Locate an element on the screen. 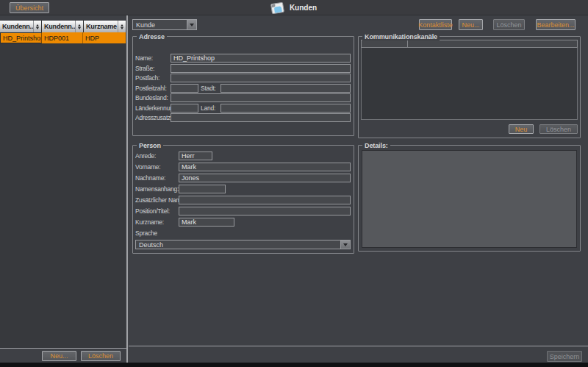 The image size is (588, 367). panel-divider is located at coordinates (127, 189).